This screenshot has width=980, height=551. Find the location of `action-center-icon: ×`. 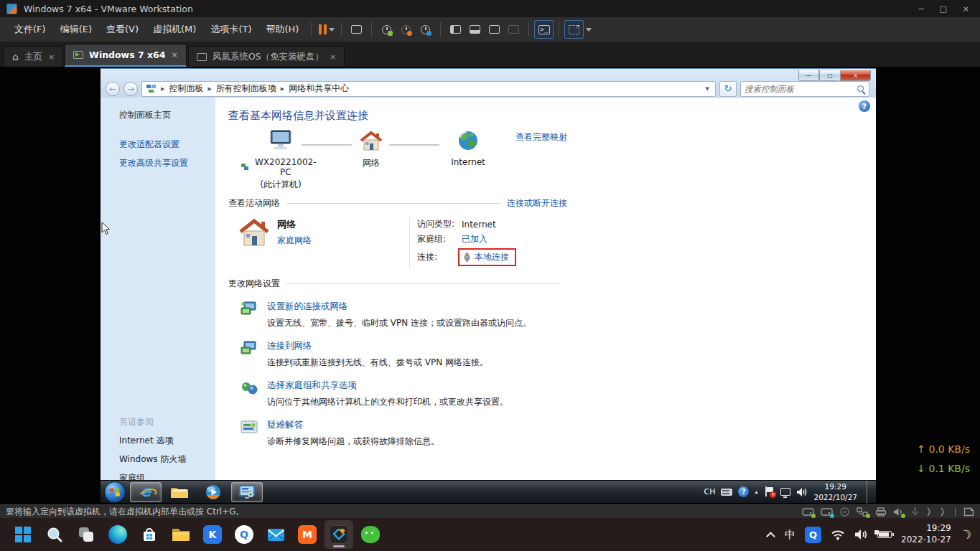

action-center-icon: × is located at coordinates (769, 492).